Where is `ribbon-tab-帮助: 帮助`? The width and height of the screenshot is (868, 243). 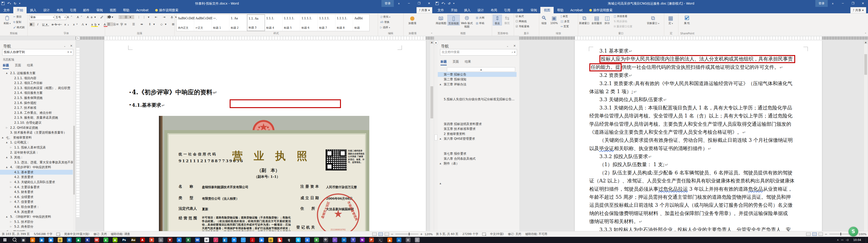 ribbon-tab-帮助: 帮助 is located at coordinates (560, 10).